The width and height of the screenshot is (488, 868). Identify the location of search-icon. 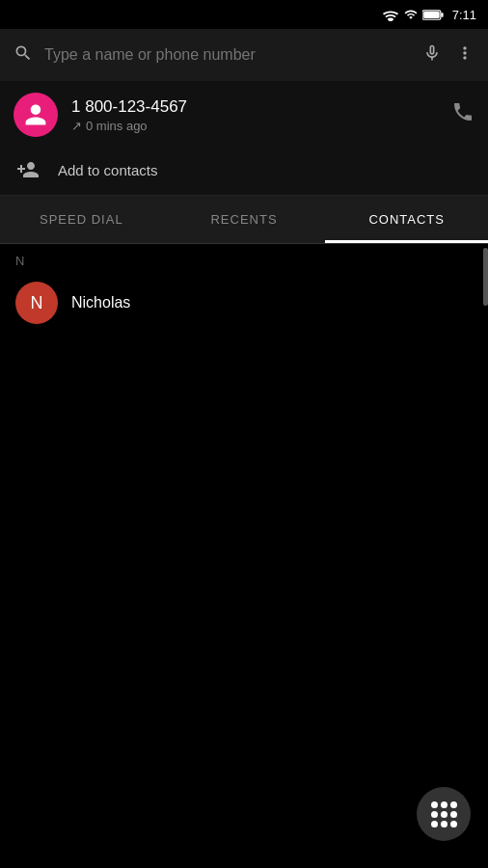
(23, 56).